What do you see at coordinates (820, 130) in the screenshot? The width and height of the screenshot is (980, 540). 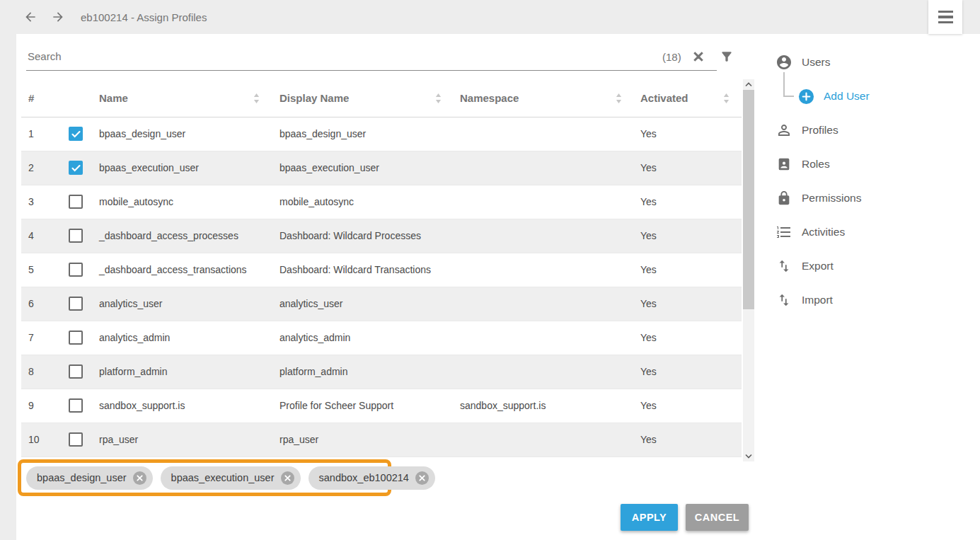 I see `sidebar-item-label: Profiles` at bounding box center [820, 130].